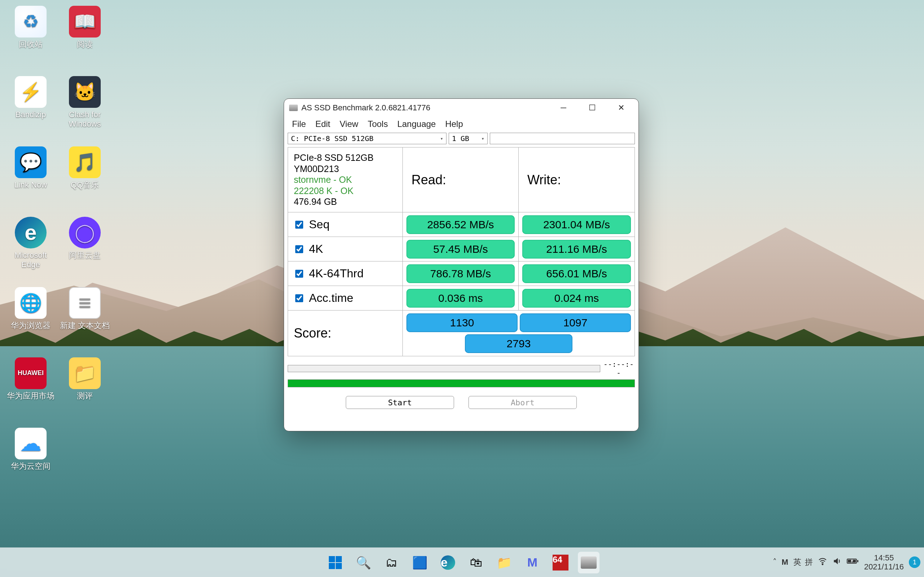 The width and height of the screenshot is (924, 577). Describe the element at coordinates (448, 562) in the screenshot. I see `edge-taskbar-icon` at that location.